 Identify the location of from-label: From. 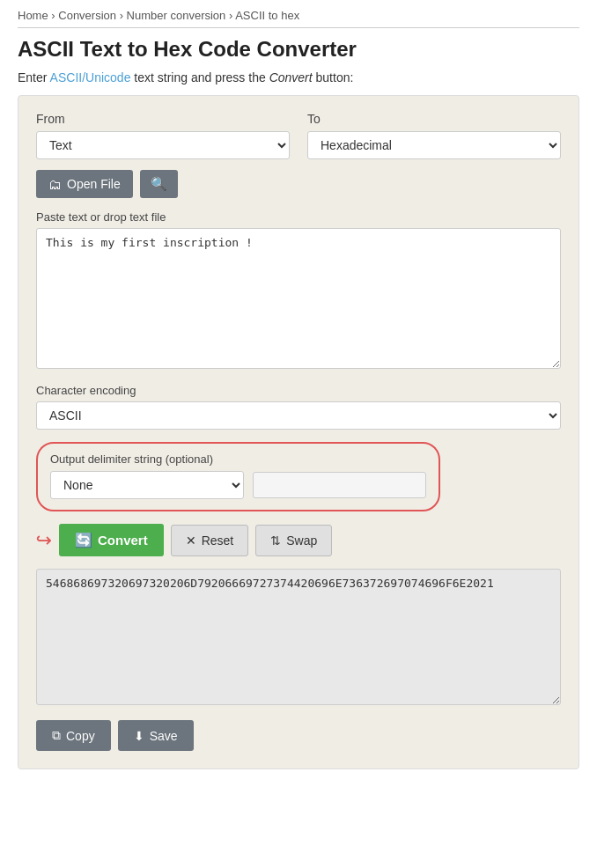
(163, 119).